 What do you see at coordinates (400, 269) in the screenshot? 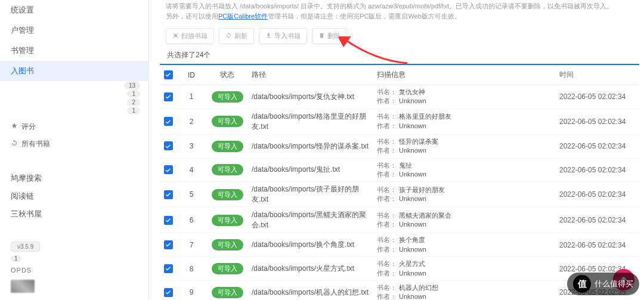
I see `table-row: 8可导入/data/books/imports/火星方式.txt书名：火星方式作…` at bounding box center [400, 269].